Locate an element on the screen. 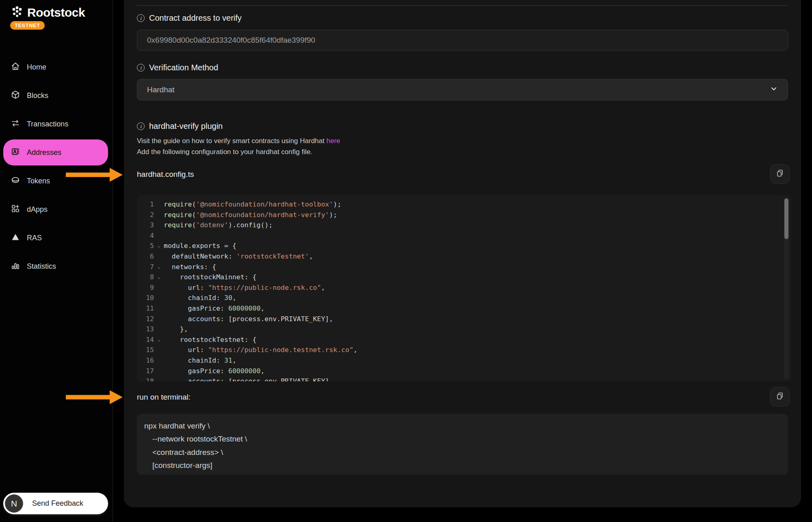  contract-address-input is located at coordinates (462, 40).